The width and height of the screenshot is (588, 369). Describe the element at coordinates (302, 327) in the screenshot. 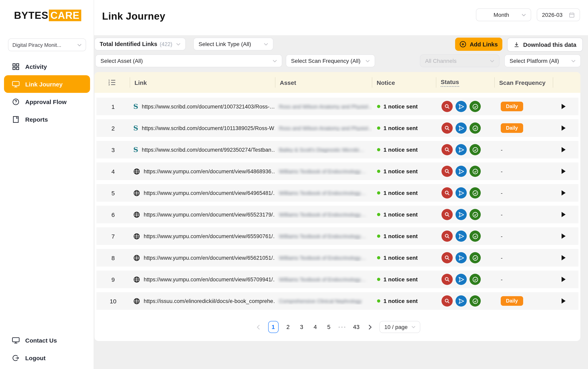

I see `pagination-page-3: 3` at that location.